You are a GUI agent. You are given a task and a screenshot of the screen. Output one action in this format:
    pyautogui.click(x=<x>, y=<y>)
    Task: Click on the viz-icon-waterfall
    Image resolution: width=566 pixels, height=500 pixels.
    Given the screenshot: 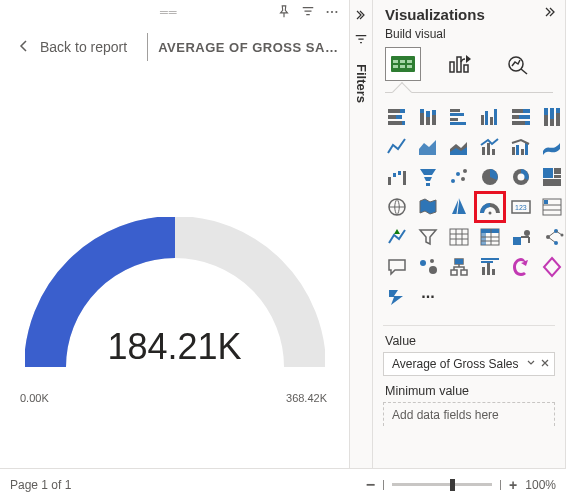 What is the action you would take?
    pyautogui.click(x=397, y=177)
    